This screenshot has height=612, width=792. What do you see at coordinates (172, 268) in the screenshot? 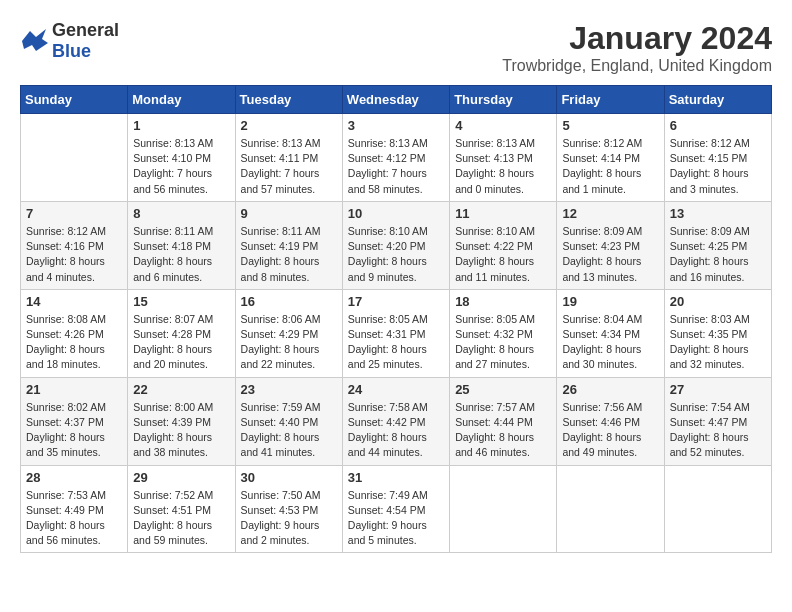
I see `daylight-hours: Daylight: 8 hours and 6 minutes.` at bounding box center [172, 268].